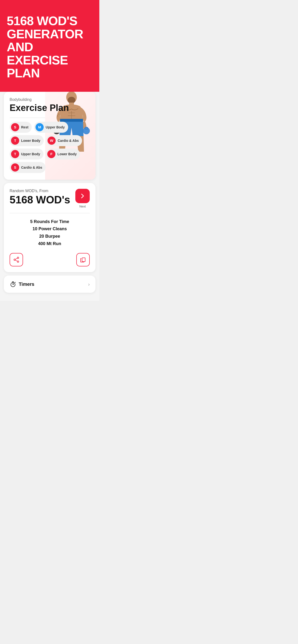 This screenshot has height=644, width=298. Describe the element at coordinates (50, 284) in the screenshot. I see `timers-card: Timers ›` at that location.